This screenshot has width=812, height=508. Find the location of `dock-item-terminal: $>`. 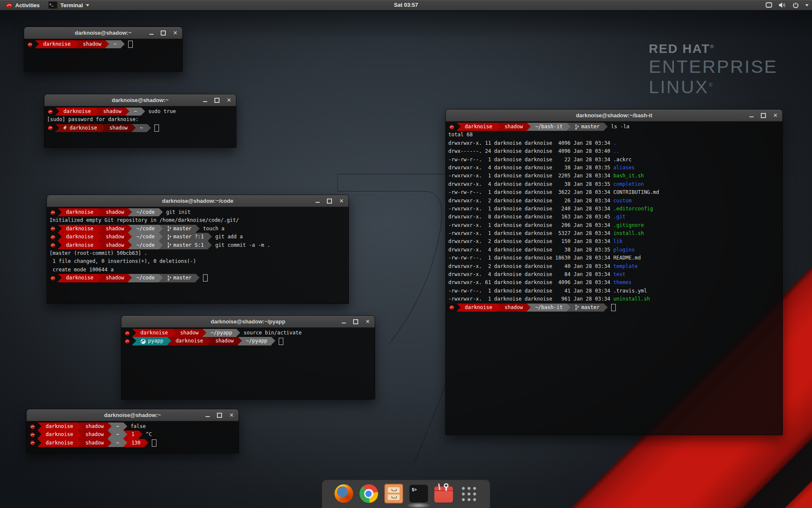

dock-item-terminal: $> is located at coordinates (419, 494).